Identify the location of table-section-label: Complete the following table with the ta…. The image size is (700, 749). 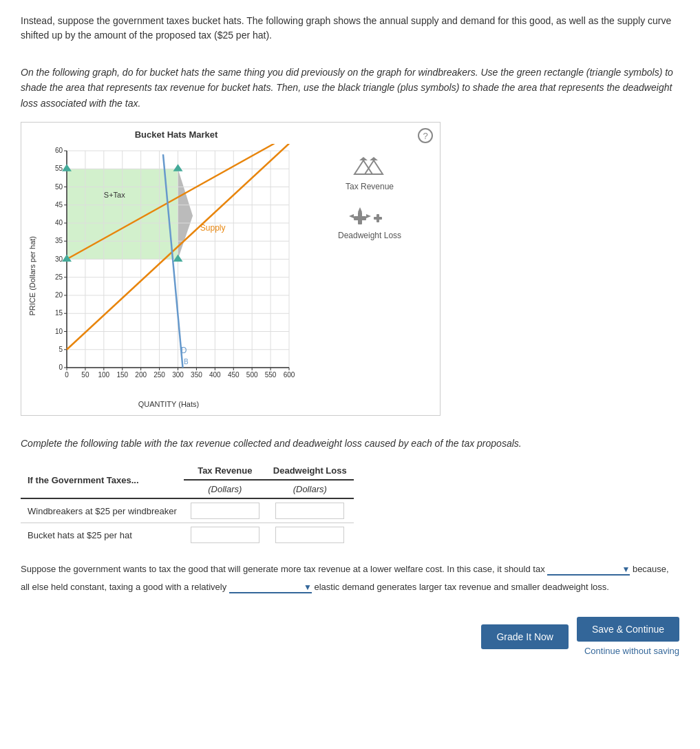
(350, 443).